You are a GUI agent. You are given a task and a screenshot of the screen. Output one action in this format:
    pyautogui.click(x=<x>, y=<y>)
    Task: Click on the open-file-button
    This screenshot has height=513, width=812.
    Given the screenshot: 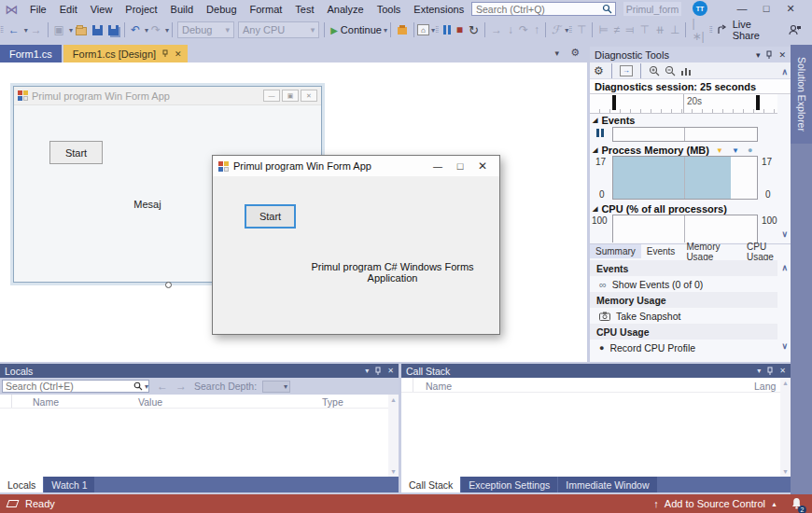 What is the action you would take?
    pyautogui.click(x=81, y=30)
    